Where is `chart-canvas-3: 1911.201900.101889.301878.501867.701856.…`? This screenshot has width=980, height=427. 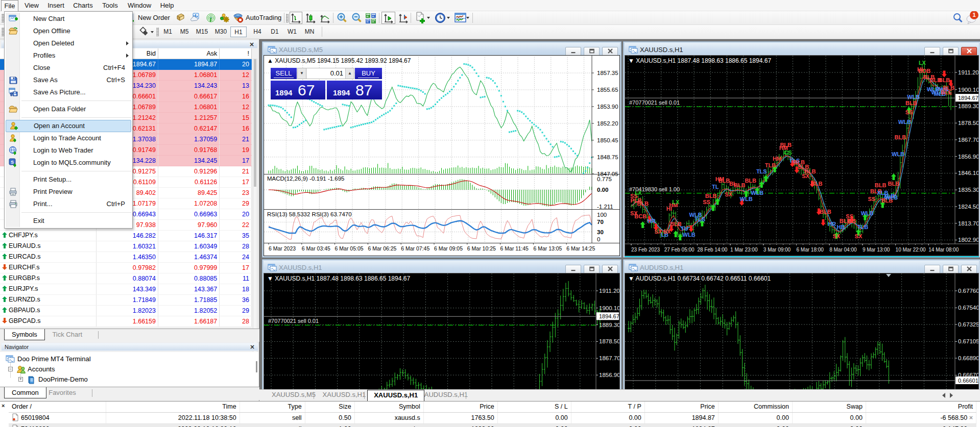
chart-canvas-3: 1911.201900.101889.301878.501867.701856.… is located at coordinates (442, 337).